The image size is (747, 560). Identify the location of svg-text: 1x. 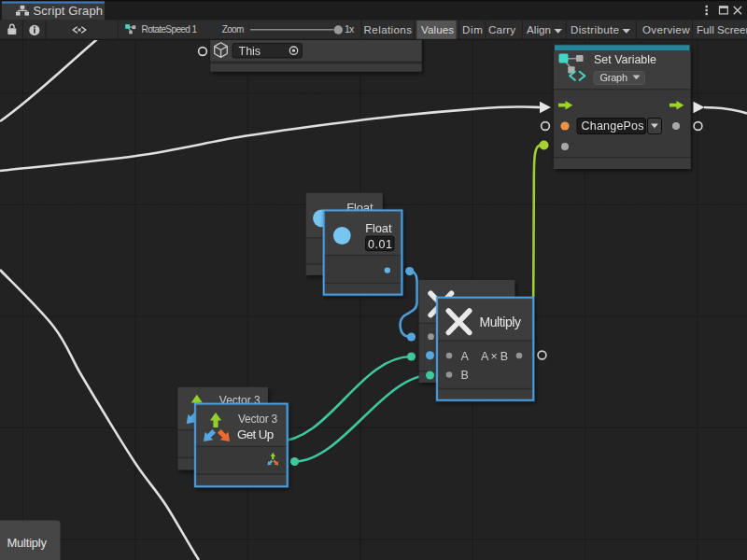
(349, 29).